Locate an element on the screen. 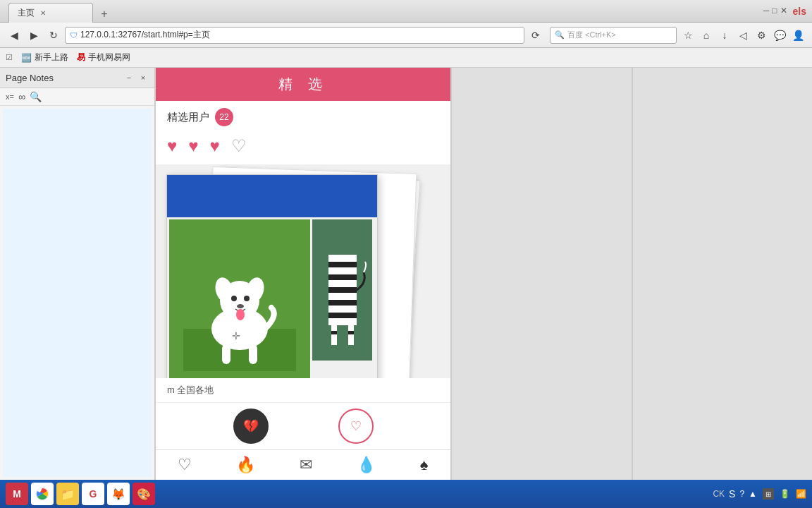  page-notes-minimize: − is located at coordinates (129, 78).